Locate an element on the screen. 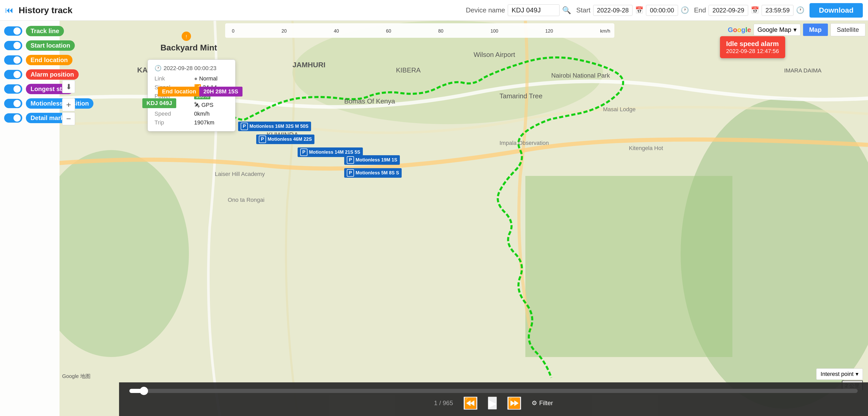 Image resolution: width=868 pixels, height=416 pixels. clock-popup-icon: 🕐 is located at coordinates (158, 68).